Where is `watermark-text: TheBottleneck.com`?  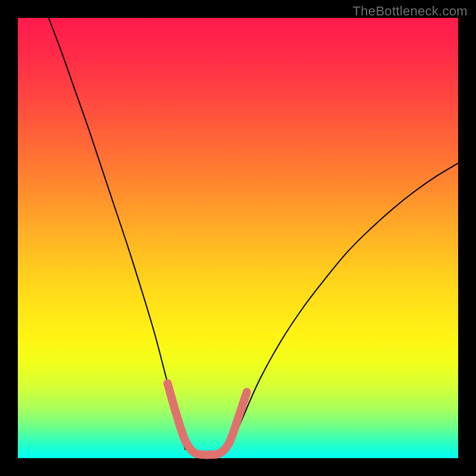
watermark-text: TheBottleneck.com is located at coordinates (411, 11).